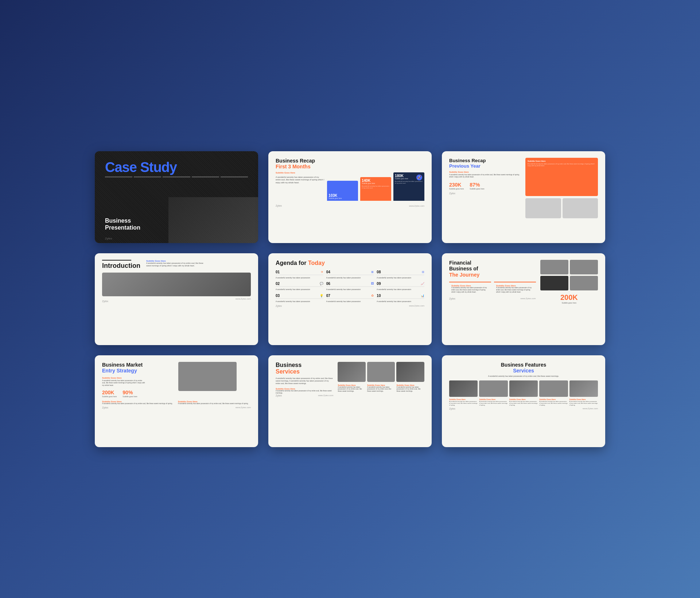 Image resolution: width=700 pixels, height=598 pixels. I want to click on slide7-col1: Subtitle Goes Here A wonderful serenity …, so click(139, 403).